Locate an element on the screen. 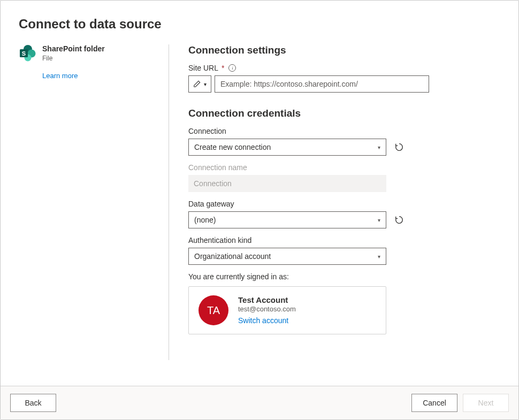 The height and width of the screenshot is (420, 519). switch-account-link: Switch account is located at coordinates (263, 320).